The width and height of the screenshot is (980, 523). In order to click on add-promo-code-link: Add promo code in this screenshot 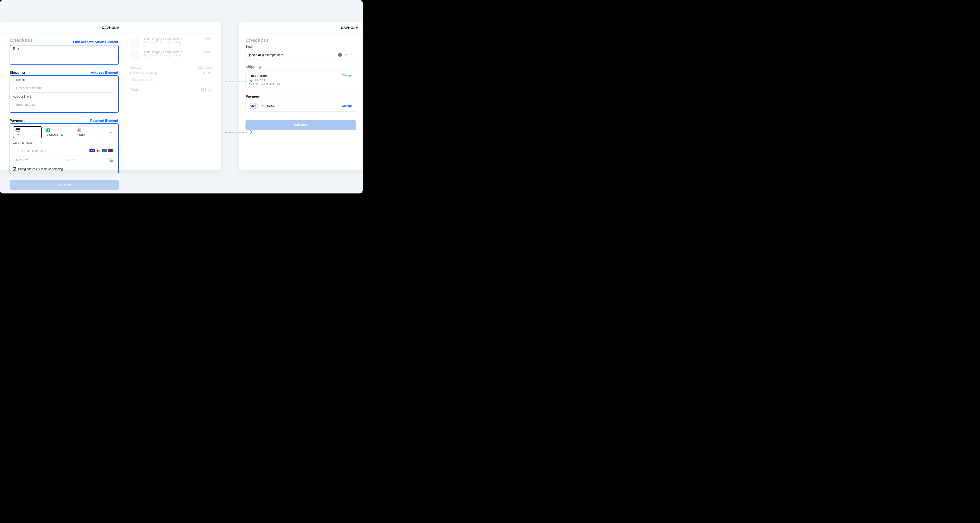, I will do `click(171, 79)`.